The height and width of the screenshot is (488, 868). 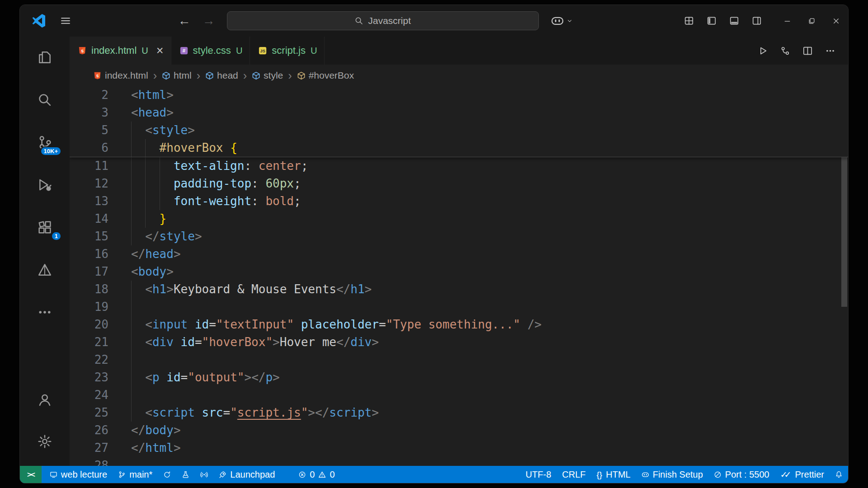 What do you see at coordinates (141, 272) in the screenshot?
I see `line-content: <body>` at bounding box center [141, 272].